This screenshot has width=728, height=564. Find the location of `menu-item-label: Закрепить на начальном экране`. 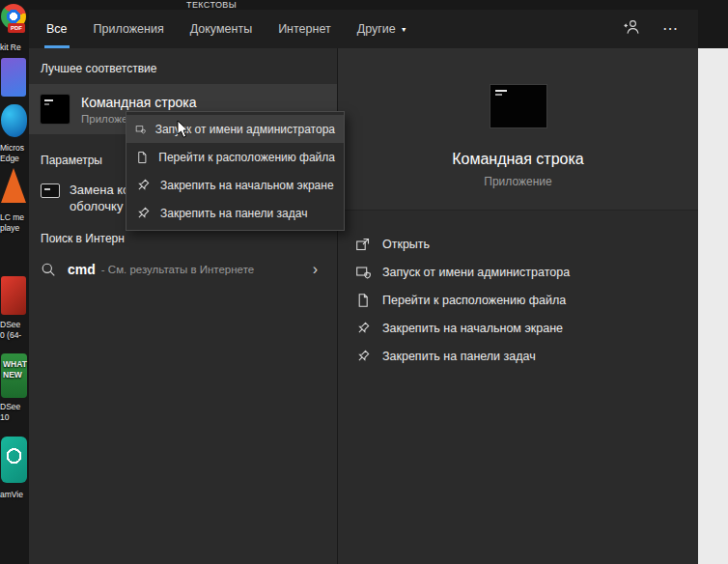

menu-item-label: Закрепить на начальном экране is located at coordinates (247, 185).